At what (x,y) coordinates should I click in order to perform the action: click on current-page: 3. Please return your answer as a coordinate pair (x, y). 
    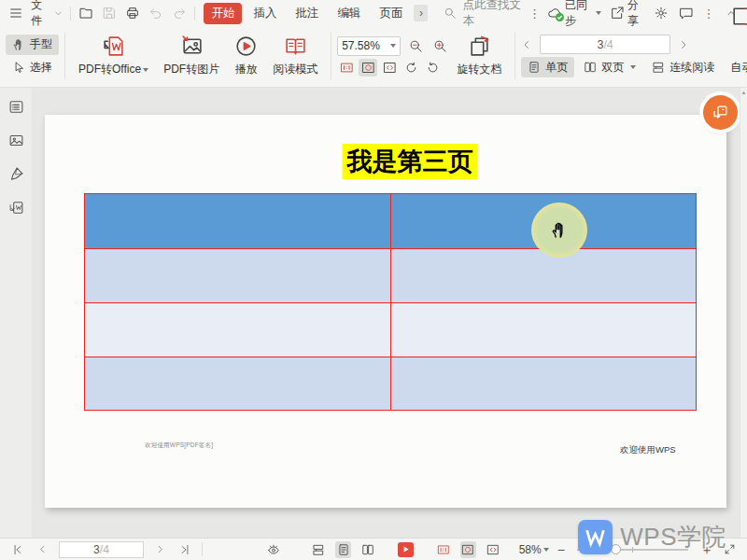
    Looking at the image, I should click on (599, 45).